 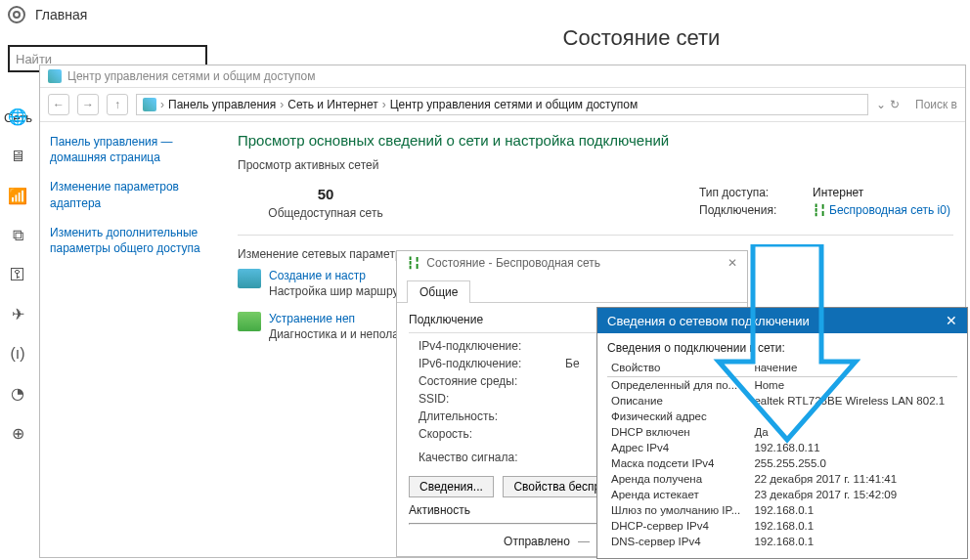 I want to click on wifi-icon: 📶, so click(x=18, y=195).